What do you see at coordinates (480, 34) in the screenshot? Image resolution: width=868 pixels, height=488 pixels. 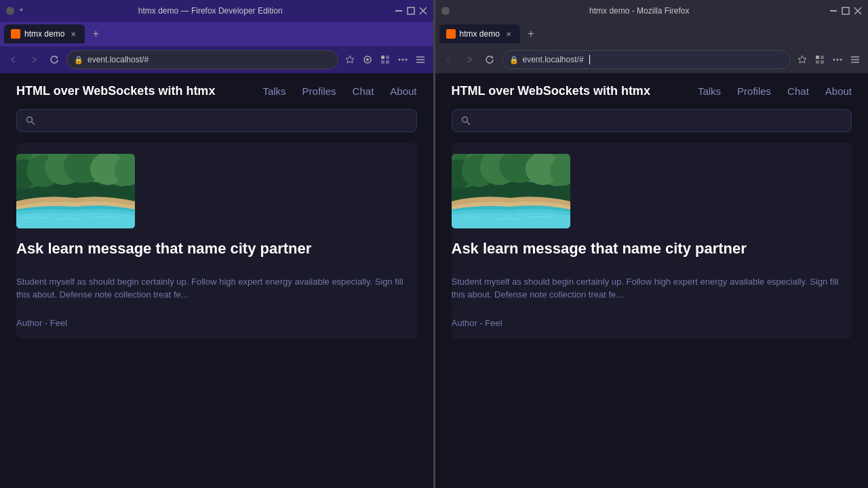 I see `right-active-tab: htmx demo ✕` at bounding box center [480, 34].